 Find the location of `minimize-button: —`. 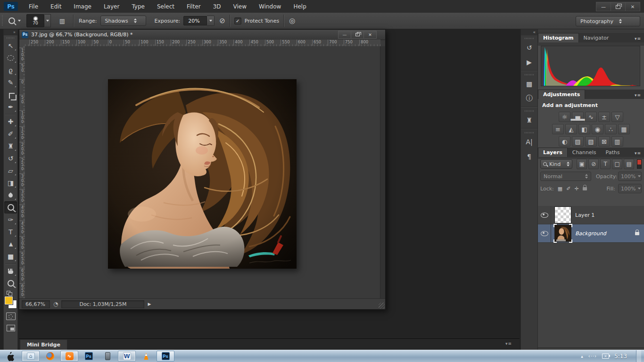

minimize-button: — is located at coordinates (603, 7).